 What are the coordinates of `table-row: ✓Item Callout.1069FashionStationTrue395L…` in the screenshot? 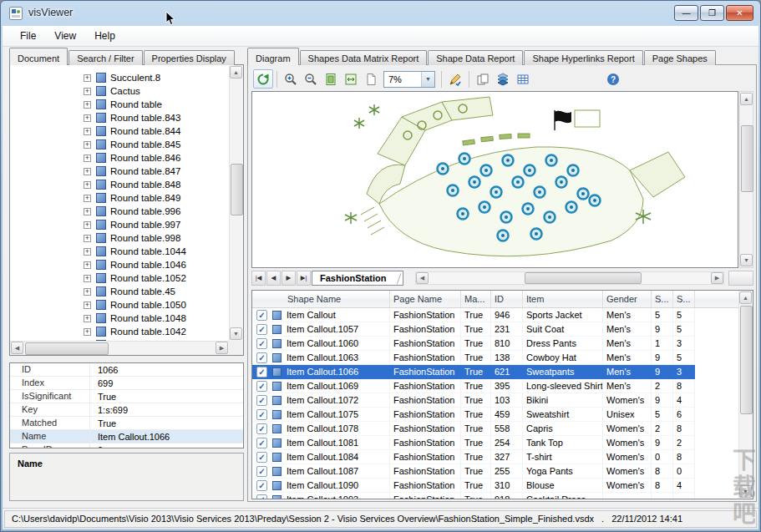 It's located at (495, 386).